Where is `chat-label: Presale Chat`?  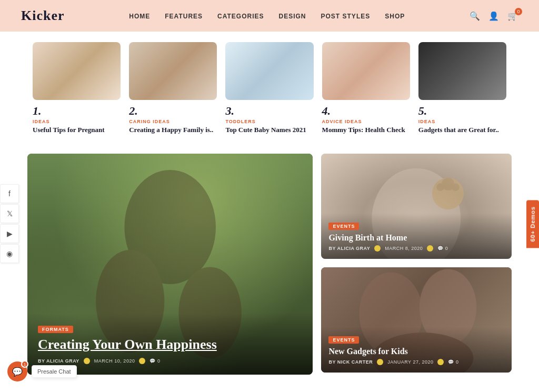
chat-label: Presale Chat is located at coordinates (54, 371).